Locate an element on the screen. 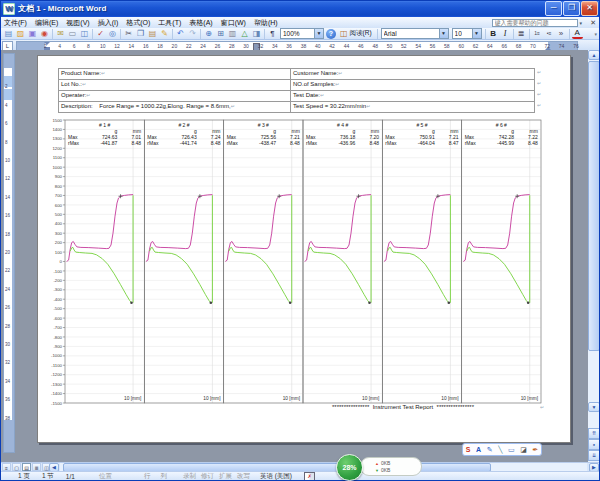  font-name-combobox: Arial ▼ is located at coordinates (415, 34).